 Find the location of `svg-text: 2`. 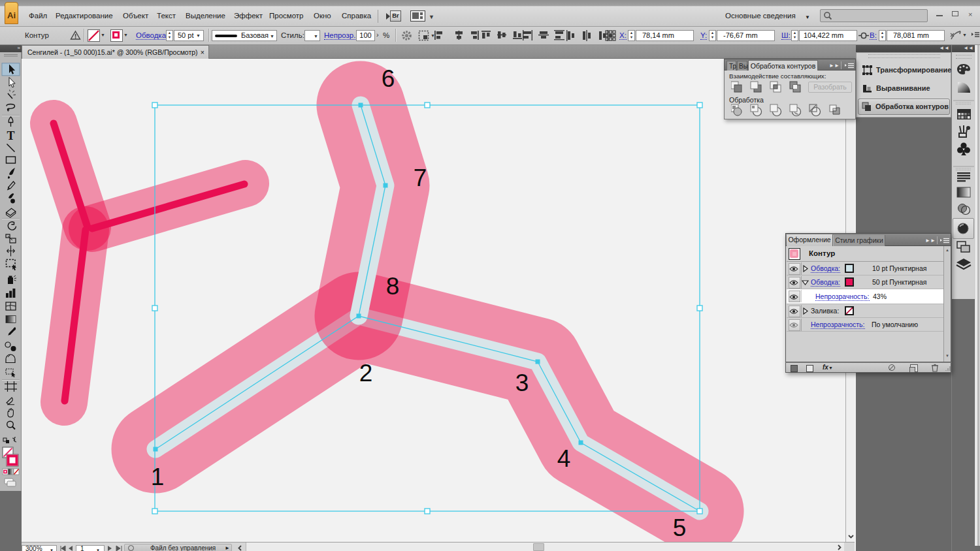

svg-text: 2 is located at coordinates (366, 373).